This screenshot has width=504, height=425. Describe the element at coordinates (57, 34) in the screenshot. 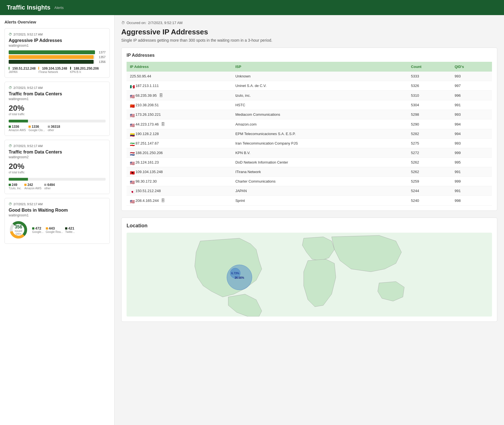

I see `card1-timestamp: ⏱ 2/7/2023, 9:52:17 AM` at that location.